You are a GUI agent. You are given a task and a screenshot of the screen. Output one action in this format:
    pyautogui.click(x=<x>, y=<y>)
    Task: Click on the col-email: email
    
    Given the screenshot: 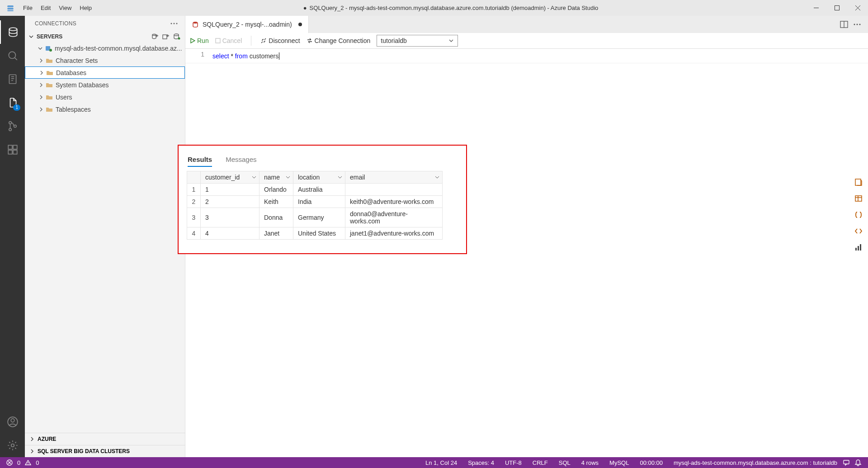 What is the action you would take?
    pyautogui.click(x=394, y=177)
    